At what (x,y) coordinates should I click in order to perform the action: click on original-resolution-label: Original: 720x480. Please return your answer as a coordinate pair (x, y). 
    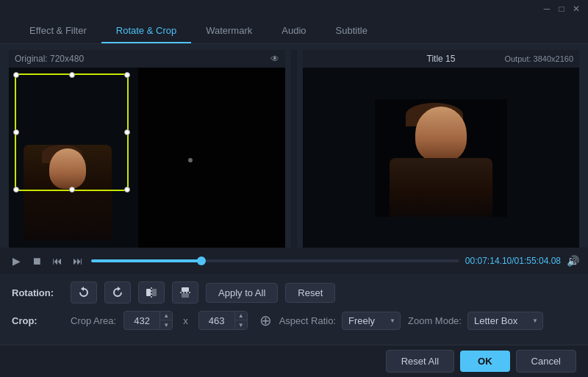
    Looking at the image, I should click on (49, 59).